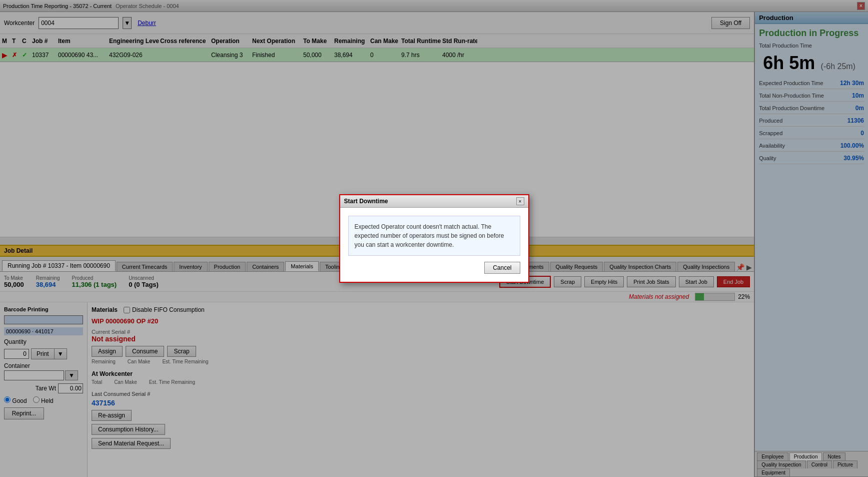 Image resolution: width=868 pixels, height=477 pixels. Describe the element at coordinates (434, 245) in the screenshot. I see `modal-body: Expected Operator count doesn't match ac…` at that location.